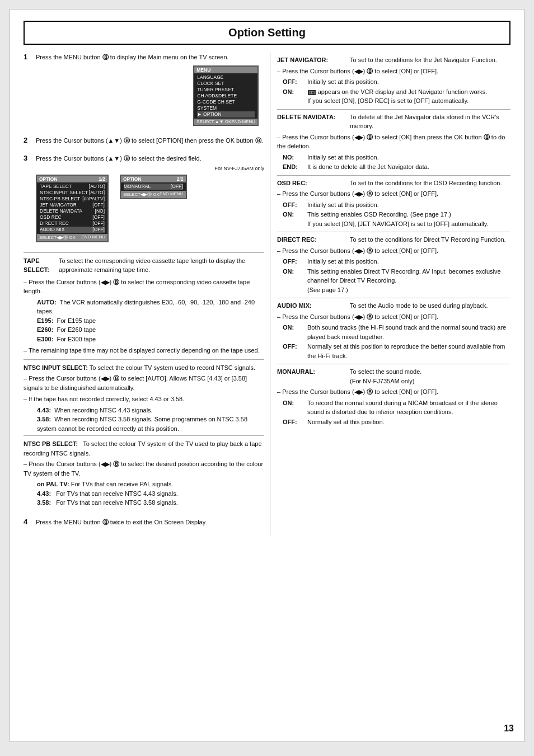 The width and height of the screenshot is (534, 756). What do you see at coordinates (161, 266) in the screenshot?
I see `tape-select-desc: To select the corresponding video casset…` at bounding box center [161, 266].